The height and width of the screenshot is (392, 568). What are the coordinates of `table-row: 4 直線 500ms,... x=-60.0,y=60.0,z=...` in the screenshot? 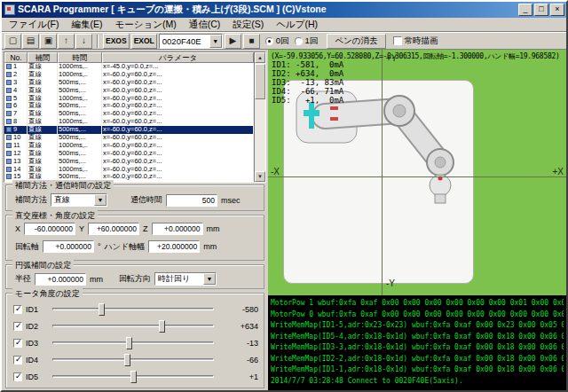 It's located at (130, 90).